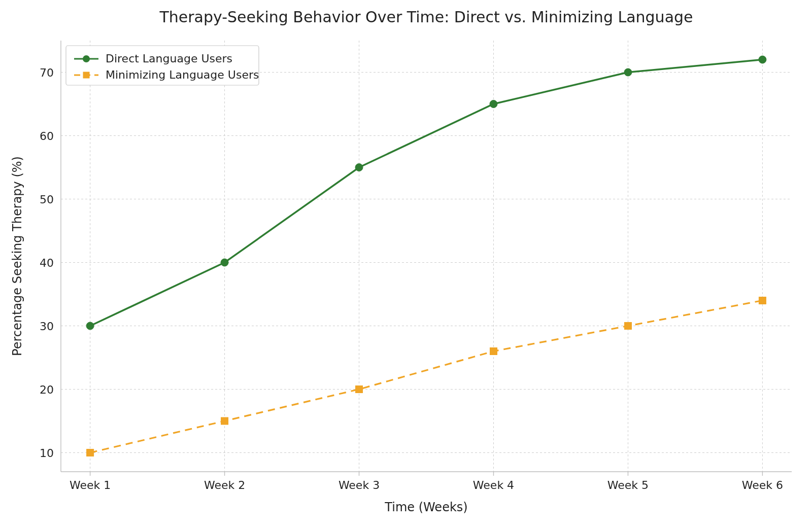 Image resolution: width=812 pixels, height=528 pixels. I want to click on x-tick-label: Week 6, so click(762, 485).